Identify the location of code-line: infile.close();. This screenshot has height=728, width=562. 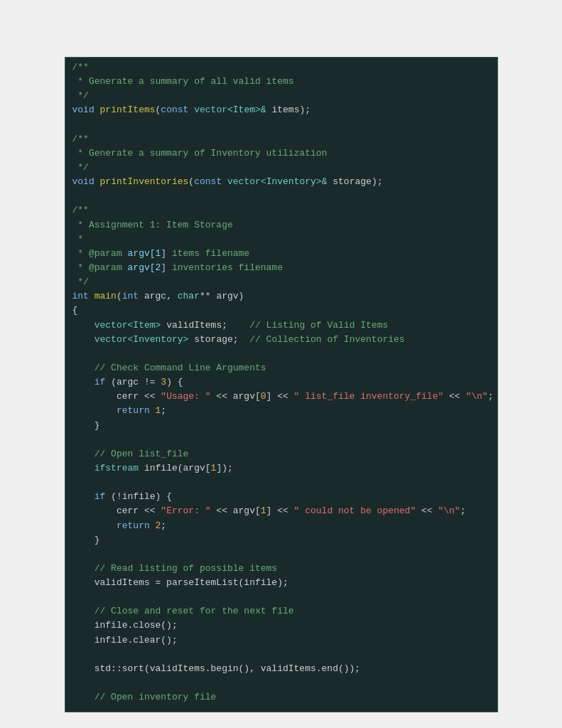
(281, 626).